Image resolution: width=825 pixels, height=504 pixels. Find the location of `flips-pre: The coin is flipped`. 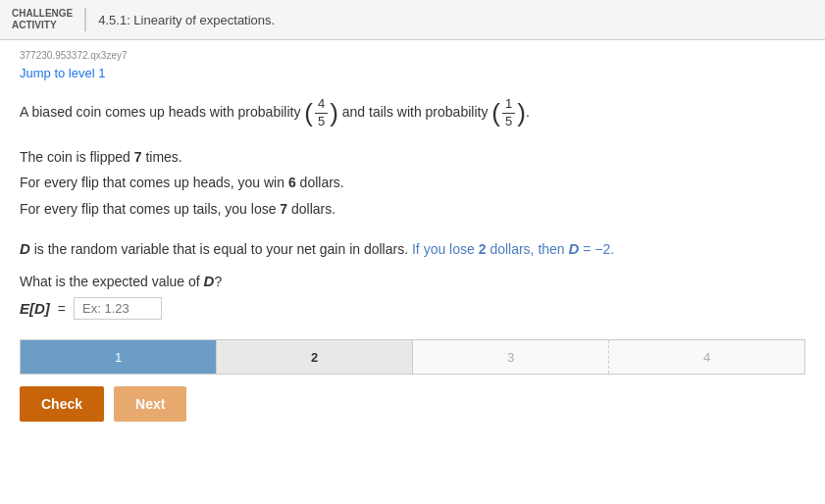

flips-pre: The coin is flipped is located at coordinates (75, 157).